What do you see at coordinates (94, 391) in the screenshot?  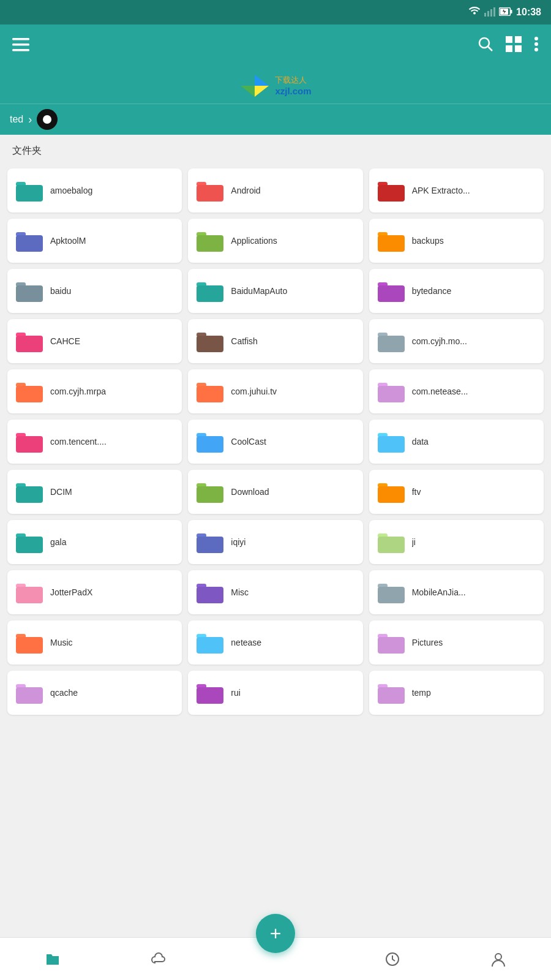 I see `folder-item: com.cyjh.mrpa` at bounding box center [94, 391].